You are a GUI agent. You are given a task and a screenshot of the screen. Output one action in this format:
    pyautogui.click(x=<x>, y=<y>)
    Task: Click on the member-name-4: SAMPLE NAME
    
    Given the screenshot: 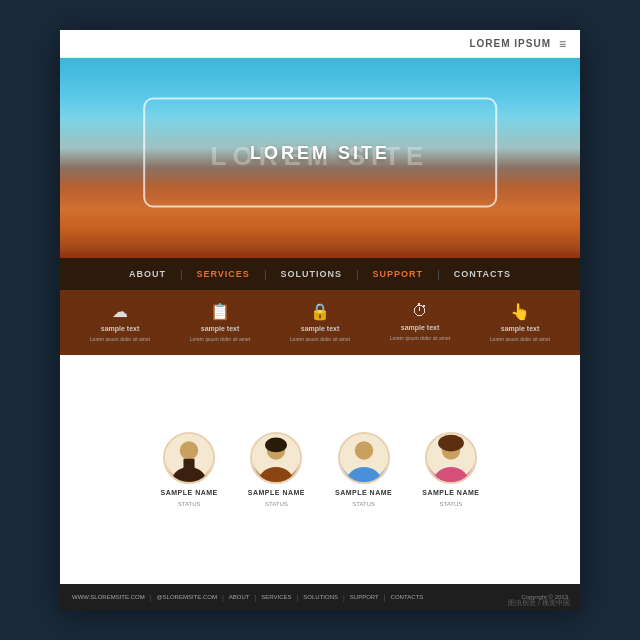 What is the action you would take?
    pyautogui.click(x=450, y=492)
    